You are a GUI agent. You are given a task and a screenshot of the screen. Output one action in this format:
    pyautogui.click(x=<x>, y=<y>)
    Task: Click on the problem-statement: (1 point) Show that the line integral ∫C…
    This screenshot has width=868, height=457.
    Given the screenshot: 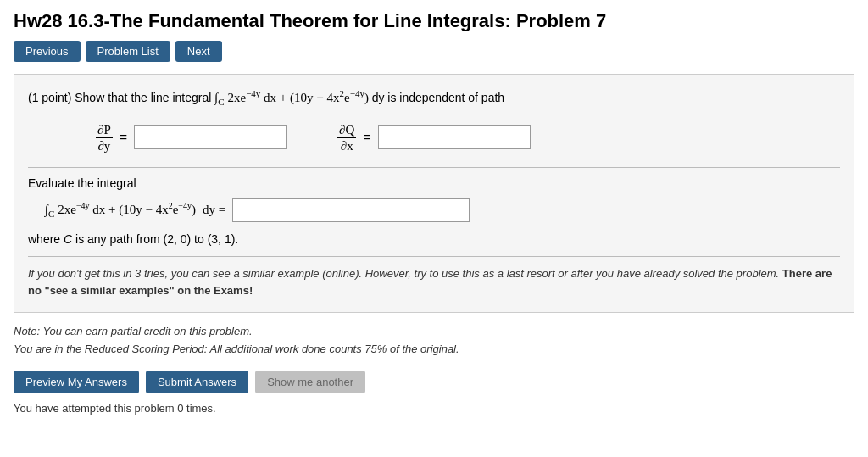 What is the action you would take?
    pyautogui.click(x=434, y=98)
    